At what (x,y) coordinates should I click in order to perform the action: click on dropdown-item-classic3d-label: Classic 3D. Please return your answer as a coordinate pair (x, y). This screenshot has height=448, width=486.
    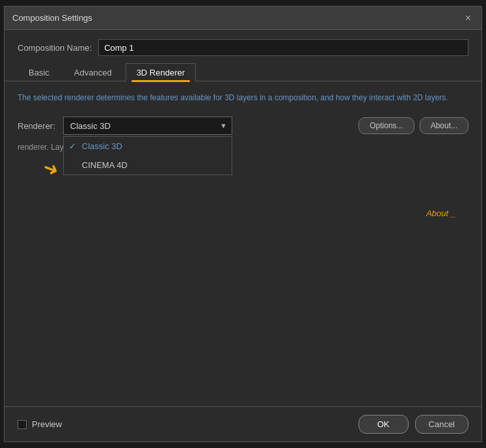
    Looking at the image, I should click on (102, 146).